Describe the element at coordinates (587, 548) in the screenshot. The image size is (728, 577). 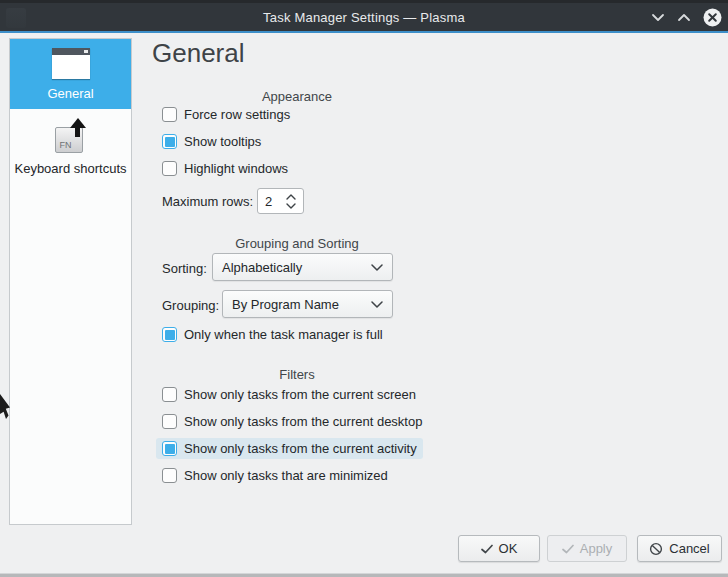
I see `apply-button: Apply` at that location.